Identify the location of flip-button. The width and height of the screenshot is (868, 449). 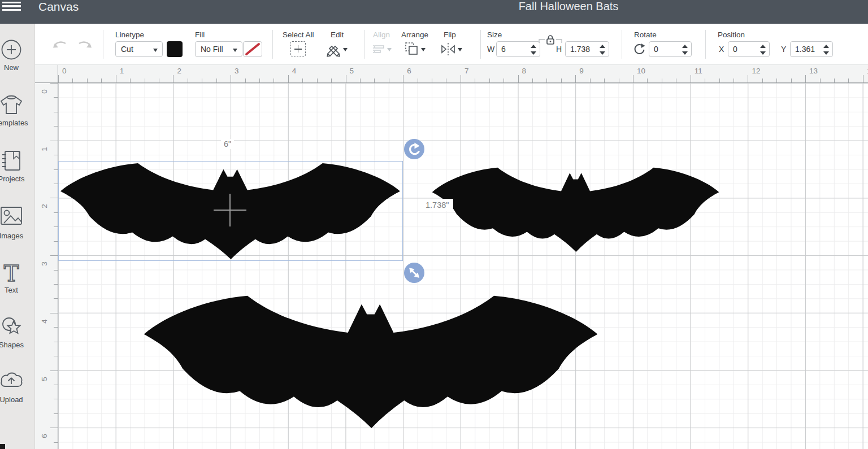
(453, 49).